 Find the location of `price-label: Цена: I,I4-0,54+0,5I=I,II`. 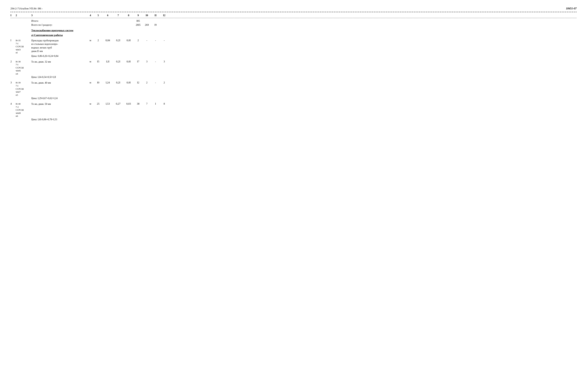

price-label: Цена: I,I4-0,54+0,5I=I,II is located at coordinates (59, 77).